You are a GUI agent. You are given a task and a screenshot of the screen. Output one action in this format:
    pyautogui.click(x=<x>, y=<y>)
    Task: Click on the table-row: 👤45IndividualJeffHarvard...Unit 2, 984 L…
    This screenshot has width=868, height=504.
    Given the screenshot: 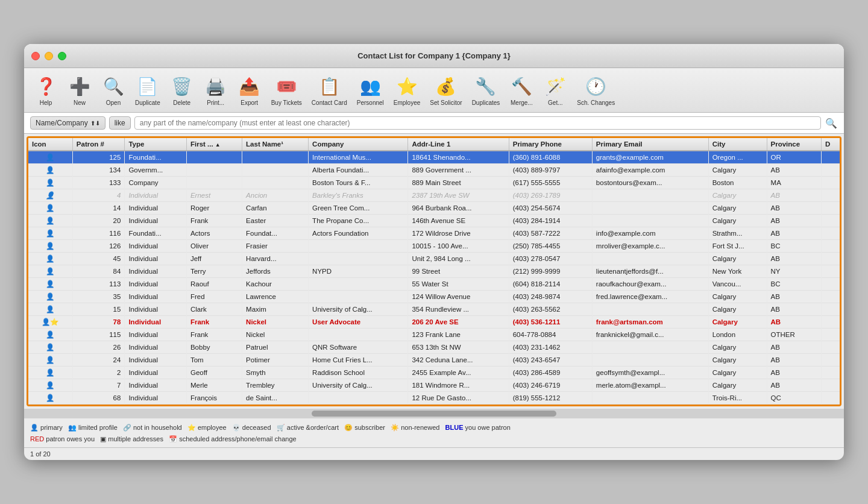 What is the action you would take?
    pyautogui.click(x=434, y=259)
    